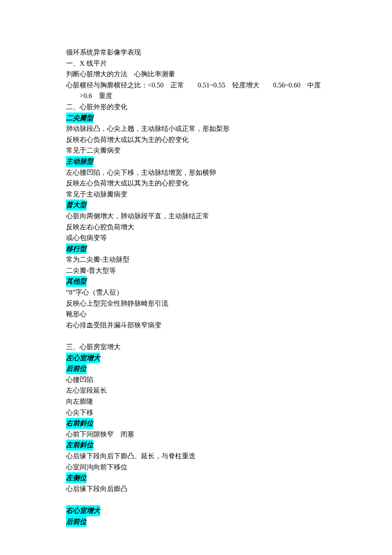 The image size is (392, 555). I want to click on body-text: 心后缘下段向后膨凸, so click(196, 489).